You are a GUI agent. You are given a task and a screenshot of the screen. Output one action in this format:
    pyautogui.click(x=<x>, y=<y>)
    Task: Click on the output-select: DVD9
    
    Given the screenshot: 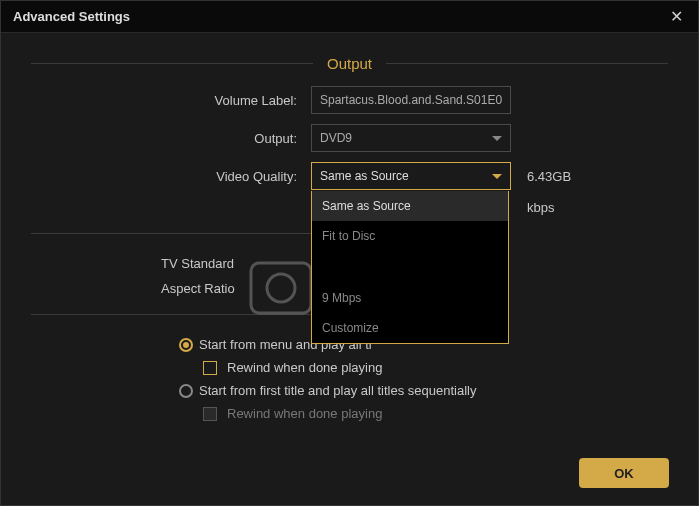 What is the action you would take?
    pyautogui.click(x=411, y=138)
    